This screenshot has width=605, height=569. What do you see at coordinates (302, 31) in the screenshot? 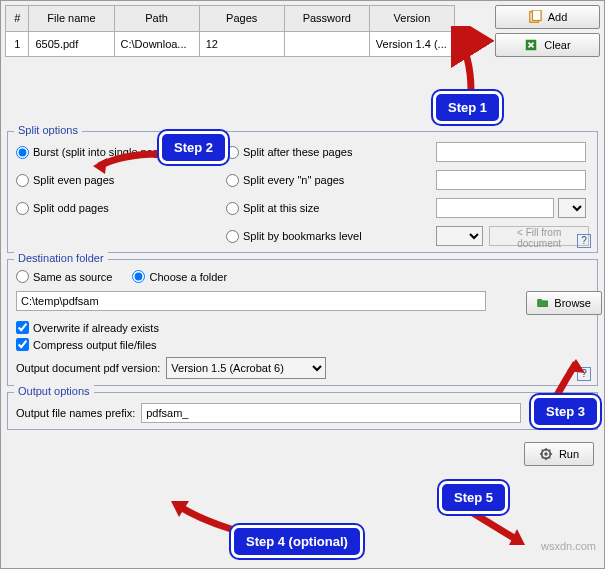
I see `file-table-area: # File name Path Pages Password Version …` at bounding box center [302, 31].